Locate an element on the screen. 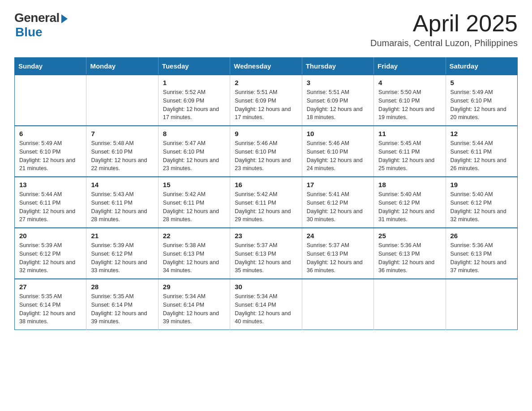 Image resolution: width=532 pixels, height=411 pixels. calendar-cell: 16Sunrise: 5:42 AM Sunset: 6:11 PM Dayli… is located at coordinates (266, 202).